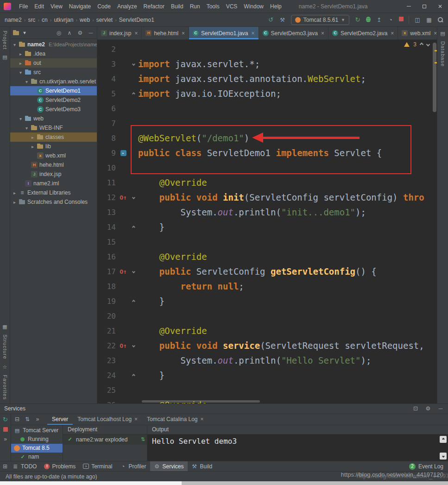 This screenshot has height=485, width=448. What do you see at coordinates (267, 360) in the screenshot?
I see `code-line-23: 23 System.out.println("Hello Servlet");` at bounding box center [267, 360].